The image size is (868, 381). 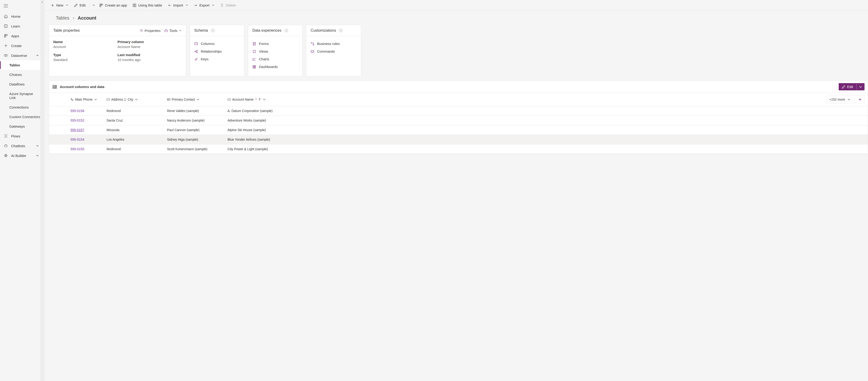 I want to click on sidebar-item-tables: Tables, so click(x=22, y=65).